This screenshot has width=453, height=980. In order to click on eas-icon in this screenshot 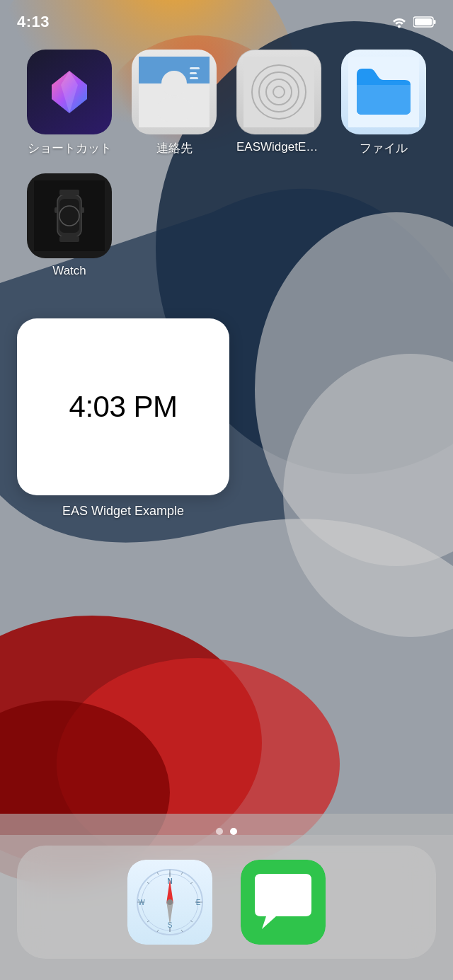, I will do `click(279, 92)`.